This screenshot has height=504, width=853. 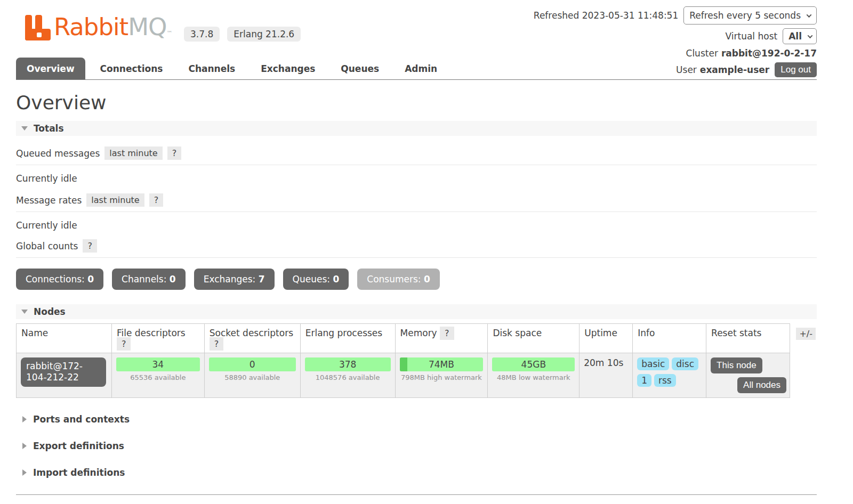 What do you see at coordinates (533, 364) in the screenshot?
I see `disk-space-bar: 45GB` at bounding box center [533, 364].